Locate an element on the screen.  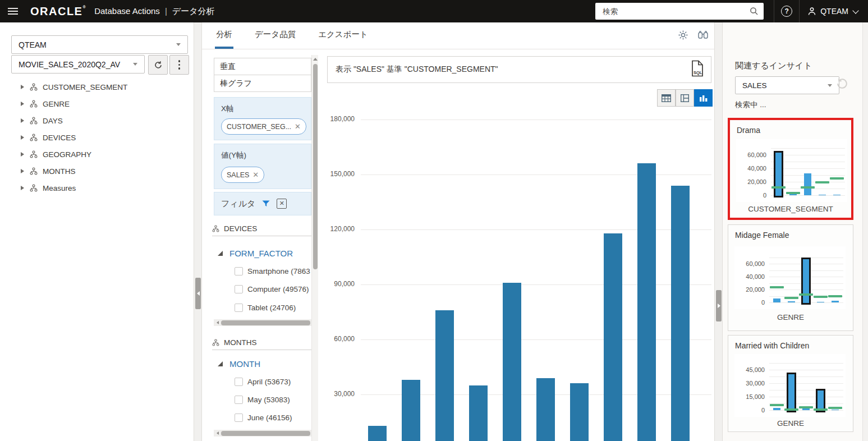
insight-bar is located at coordinates (777, 409).